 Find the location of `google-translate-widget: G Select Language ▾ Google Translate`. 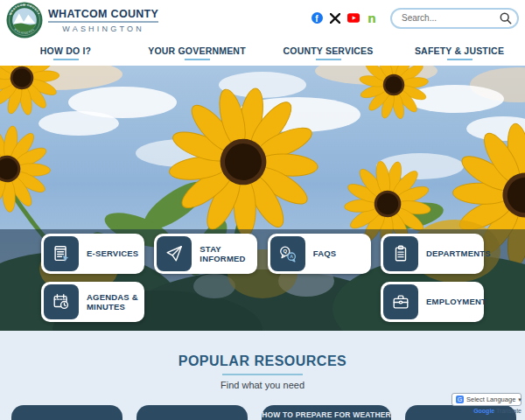

google-translate-widget: G Select Language ▾ Google Translate is located at coordinates (486, 403).